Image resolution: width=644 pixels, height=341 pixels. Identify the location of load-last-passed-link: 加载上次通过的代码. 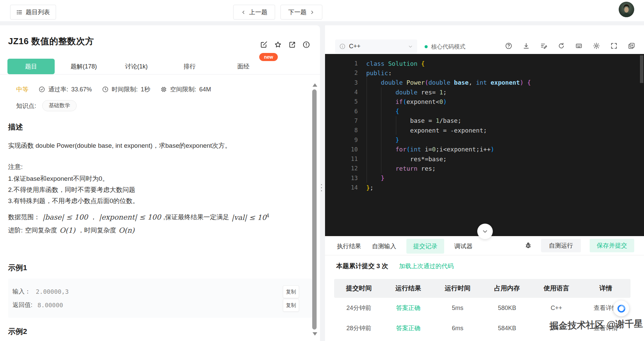
(426, 266).